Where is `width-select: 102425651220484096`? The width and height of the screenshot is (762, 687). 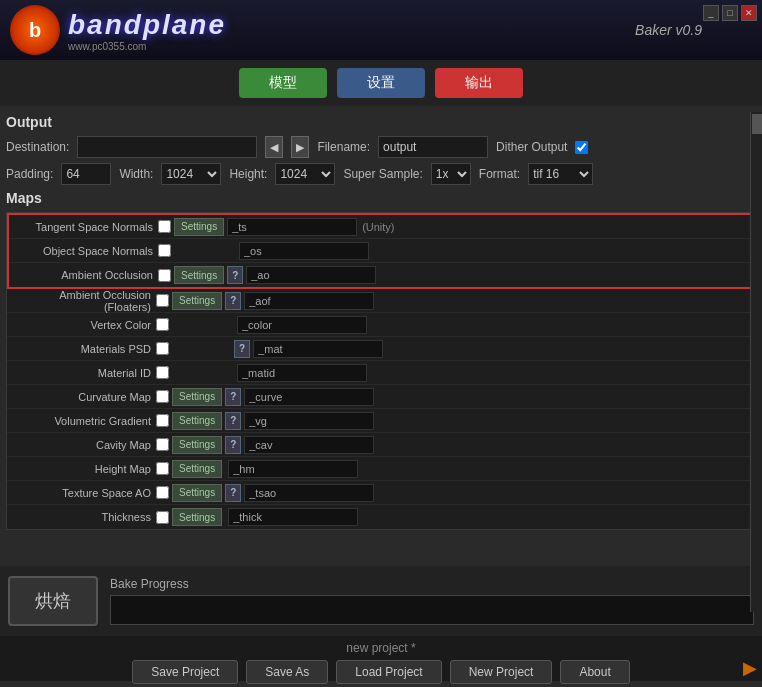 width-select: 102425651220484096 is located at coordinates (191, 174).